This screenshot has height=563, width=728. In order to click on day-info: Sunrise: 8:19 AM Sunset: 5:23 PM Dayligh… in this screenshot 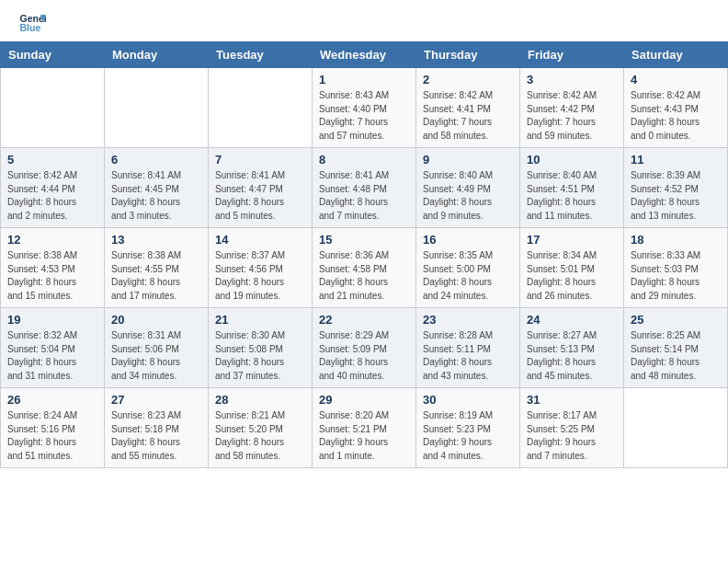, I will do `click(468, 436)`.